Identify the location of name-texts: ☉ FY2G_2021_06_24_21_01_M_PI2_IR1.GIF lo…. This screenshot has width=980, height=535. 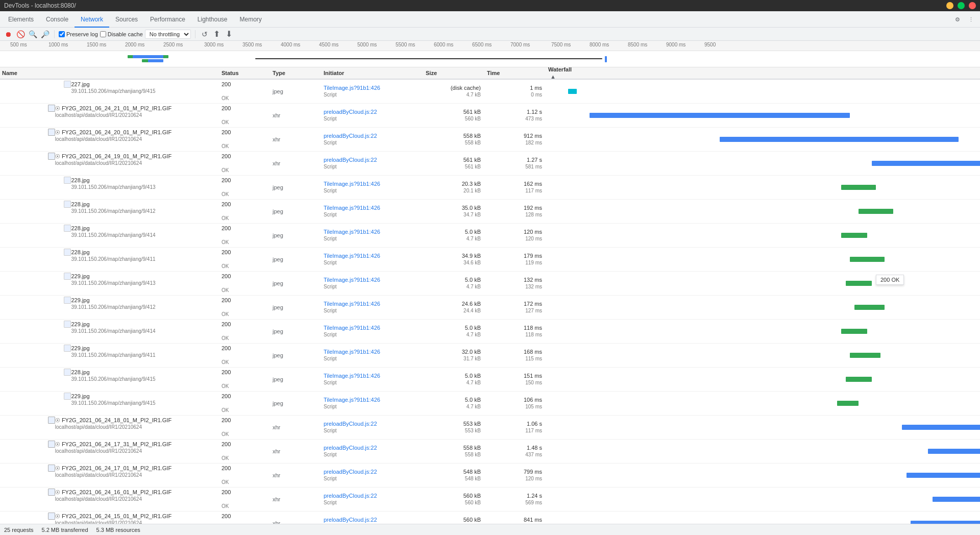
(113, 112).